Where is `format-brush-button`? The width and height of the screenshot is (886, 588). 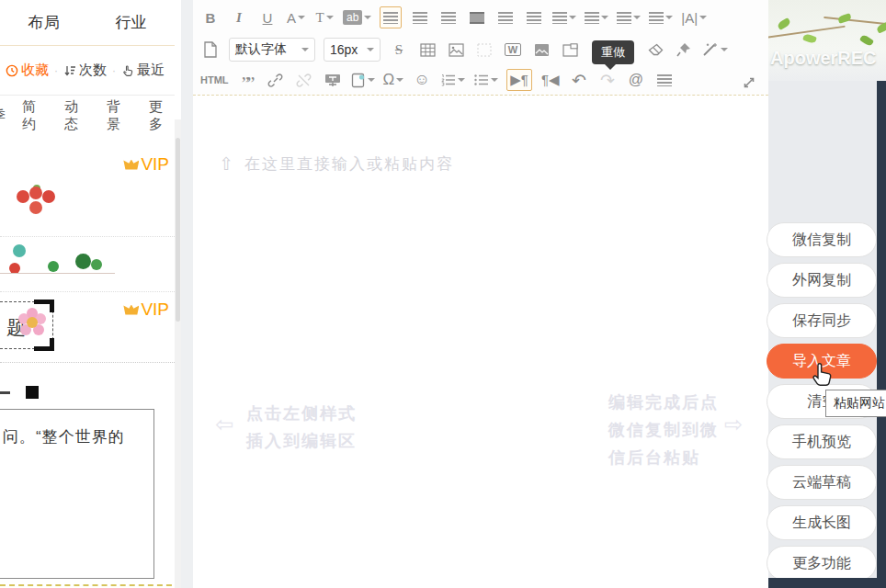 format-brush-button is located at coordinates (684, 50).